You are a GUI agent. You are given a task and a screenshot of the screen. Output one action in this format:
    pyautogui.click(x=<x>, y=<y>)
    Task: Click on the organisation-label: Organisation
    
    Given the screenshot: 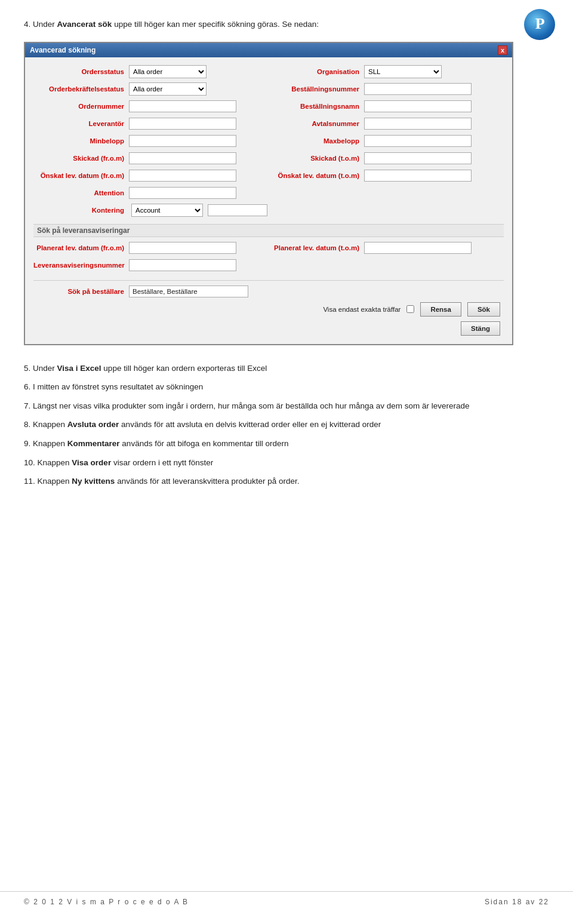 What is the action you would take?
    pyautogui.click(x=316, y=72)
    